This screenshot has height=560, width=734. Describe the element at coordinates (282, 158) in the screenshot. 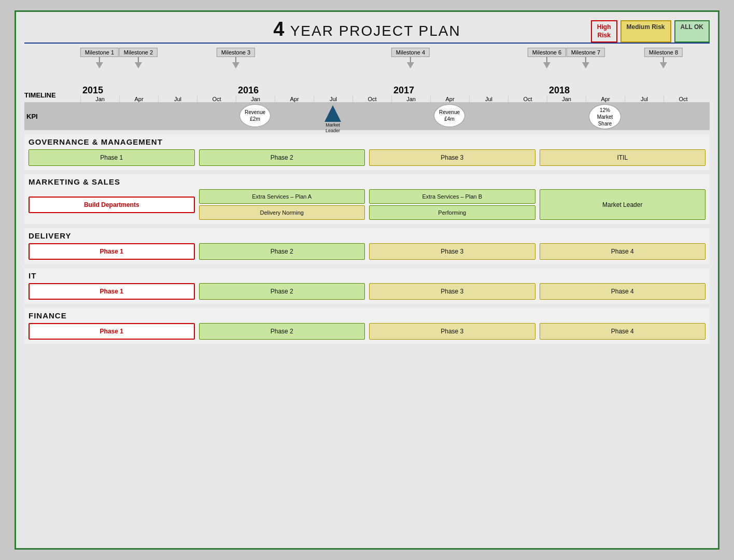

I see `gov-cell-2: Phase 2` at that location.